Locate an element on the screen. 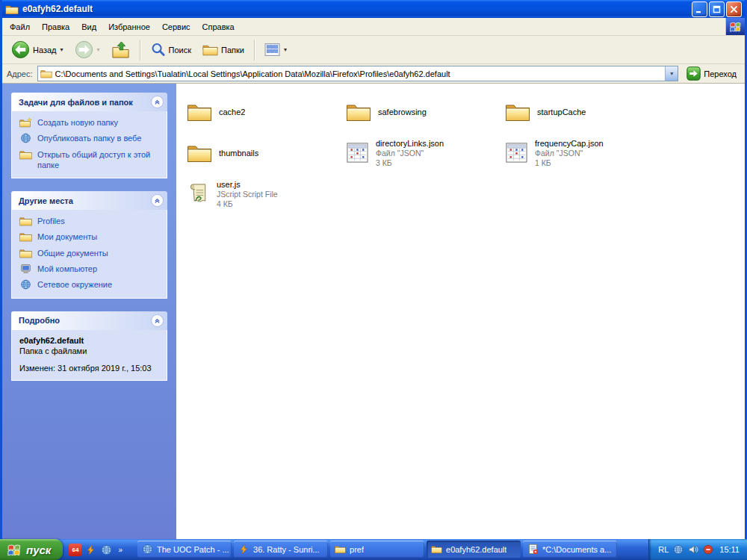 This screenshot has height=560, width=747. menu-favorites: Избранное is located at coordinates (129, 27).